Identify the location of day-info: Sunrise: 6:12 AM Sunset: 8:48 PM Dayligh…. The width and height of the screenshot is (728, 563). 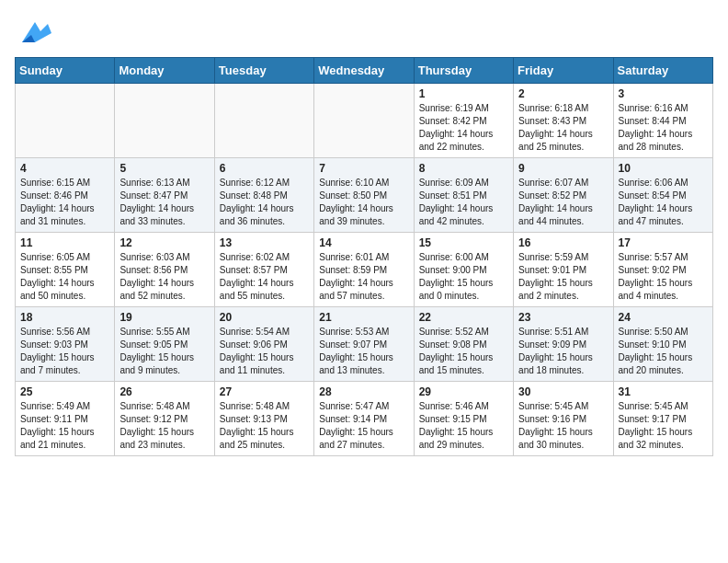
(265, 202).